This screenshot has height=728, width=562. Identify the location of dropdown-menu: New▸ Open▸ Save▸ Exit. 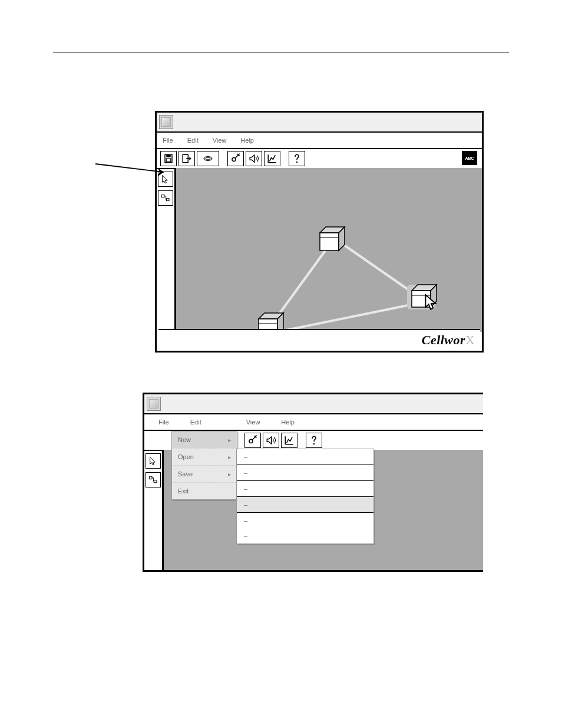
(204, 466).